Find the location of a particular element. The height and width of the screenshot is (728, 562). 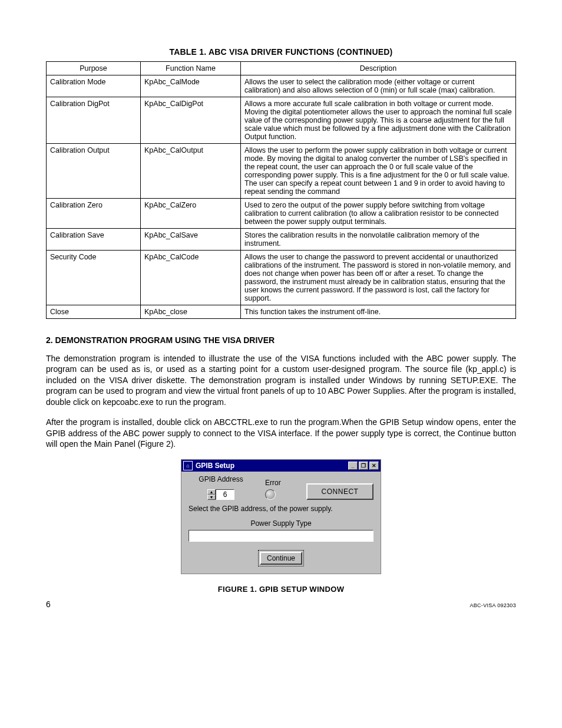

gpib-address-input is located at coordinates (225, 495).